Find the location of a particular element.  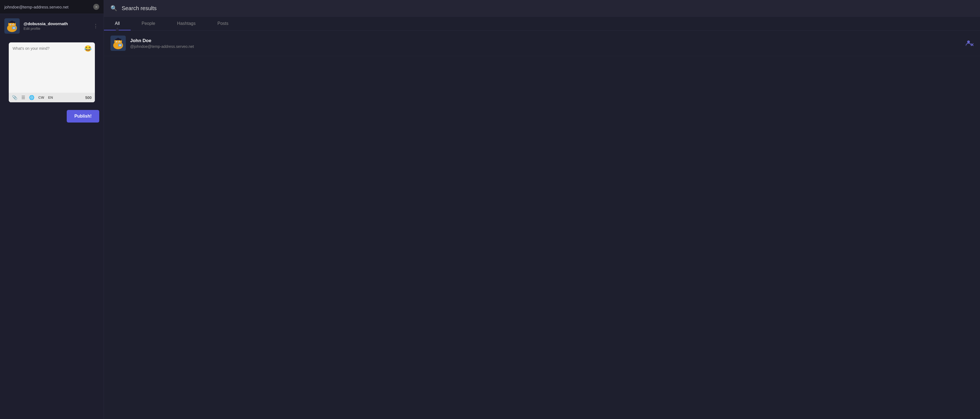

unfollow-button is located at coordinates (970, 43).